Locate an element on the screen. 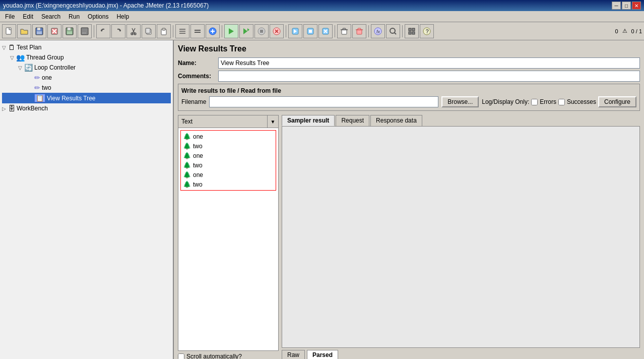 The image size is (644, 359). result-item-two-1: 🌲 two is located at coordinates (228, 146).